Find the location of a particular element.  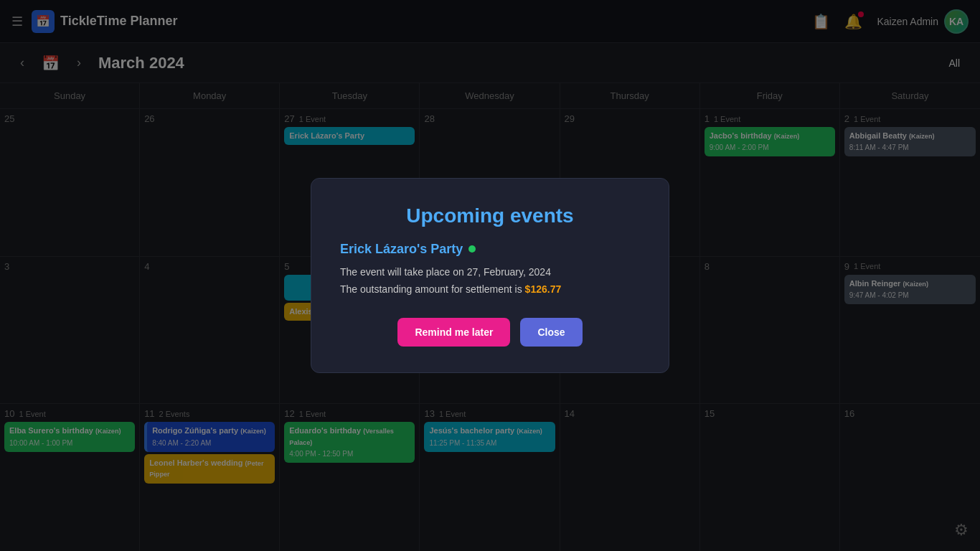

close-modal-button: Close is located at coordinates (551, 332).